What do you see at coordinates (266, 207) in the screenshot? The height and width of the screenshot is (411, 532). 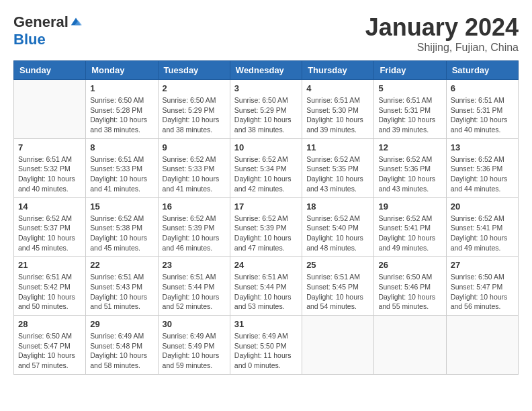 I see `day-number: 17` at bounding box center [266, 207].